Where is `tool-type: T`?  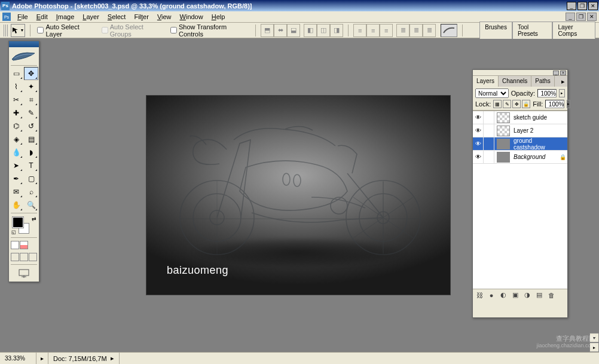
tool-type: T is located at coordinates (31, 166).